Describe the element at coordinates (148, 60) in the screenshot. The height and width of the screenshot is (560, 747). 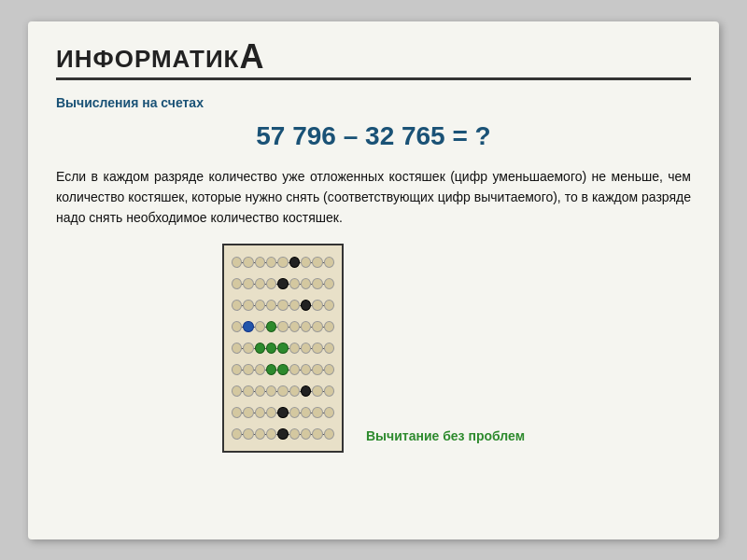
I see `brand-text: ИНФОРМАТИК` at that location.